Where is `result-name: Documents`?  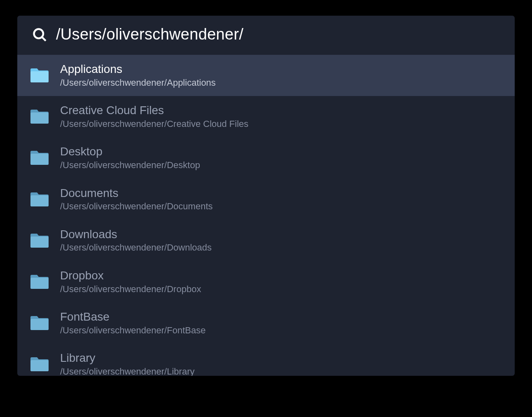
result-name: Documents is located at coordinates (137, 193).